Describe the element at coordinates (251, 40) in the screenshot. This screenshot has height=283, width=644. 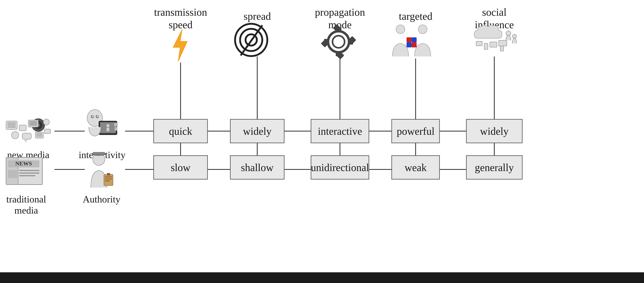
I see `target-icon` at that location.